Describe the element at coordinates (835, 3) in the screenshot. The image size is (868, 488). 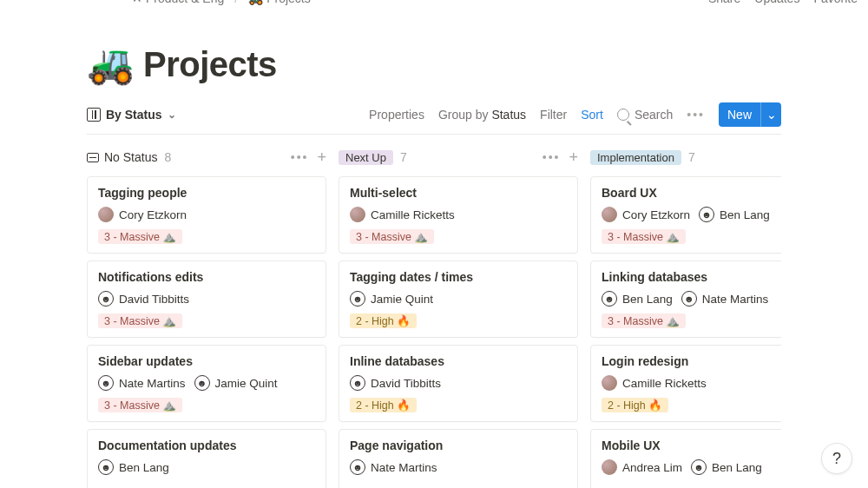
I see `favorite-button: Favorite` at that location.